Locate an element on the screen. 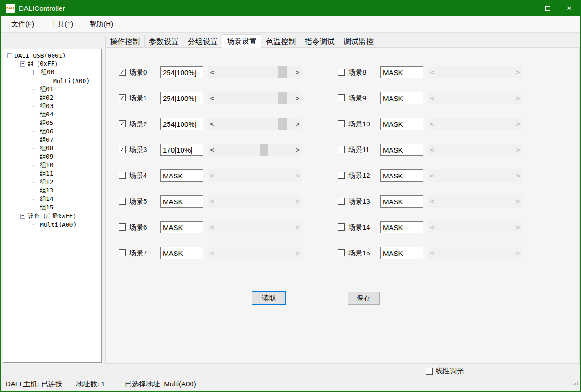 This screenshot has height=392, width=581. tab-4: 色温控制 is located at coordinates (281, 42).